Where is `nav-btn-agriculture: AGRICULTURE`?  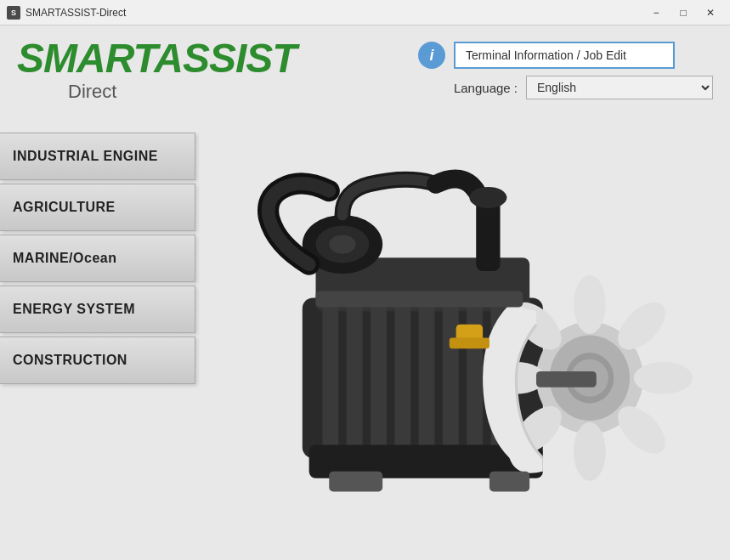 nav-btn-agriculture: AGRICULTURE is located at coordinates (98, 207).